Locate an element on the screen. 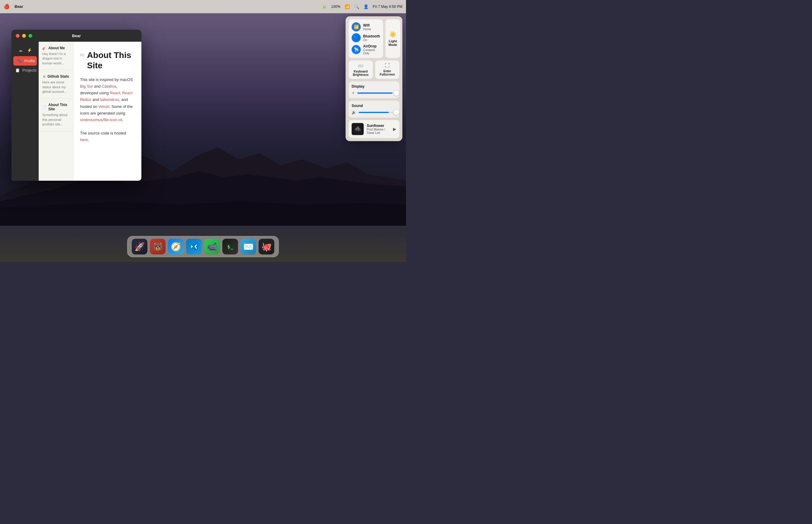 The width and height of the screenshot is (812, 524). link-catalina: Catalina is located at coordinates (109, 86).